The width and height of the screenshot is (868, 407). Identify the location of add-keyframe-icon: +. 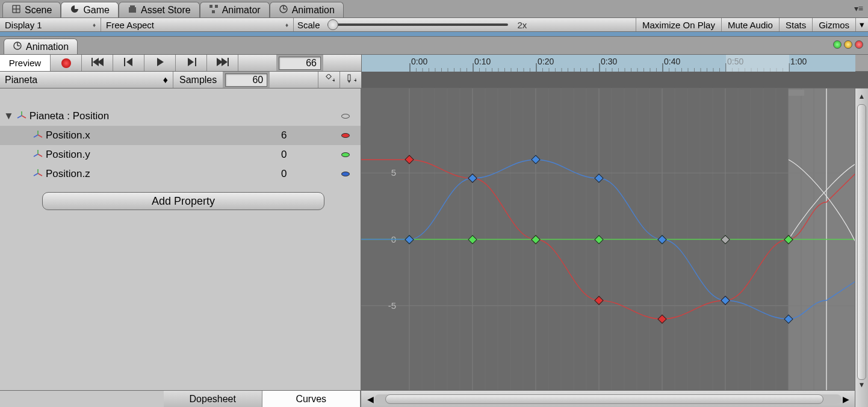
(329, 79).